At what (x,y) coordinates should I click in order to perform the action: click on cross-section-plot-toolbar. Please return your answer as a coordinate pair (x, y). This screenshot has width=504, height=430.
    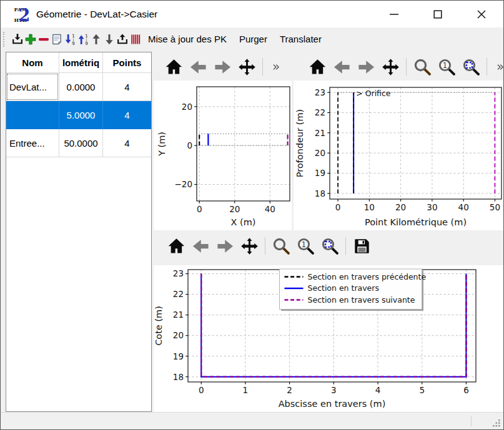
    Looking at the image, I should click on (269, 246).